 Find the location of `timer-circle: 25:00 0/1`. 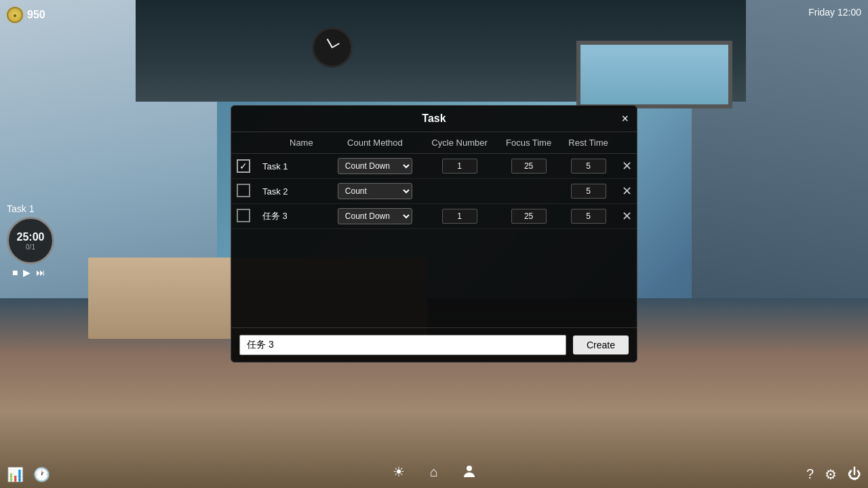

timer-circle: 25:00 0/1 is located at coordinates (31, 241).